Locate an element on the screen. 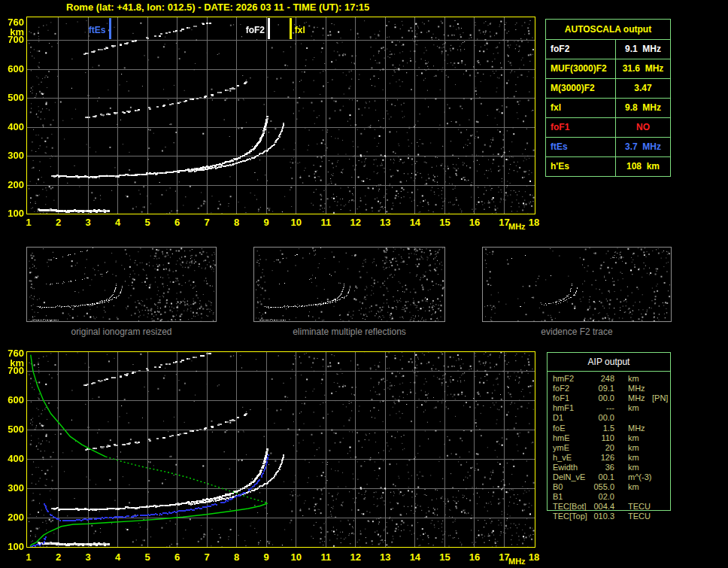  aip-row: TEC[Top]010.3TECU is located at coordinates (611, 516).